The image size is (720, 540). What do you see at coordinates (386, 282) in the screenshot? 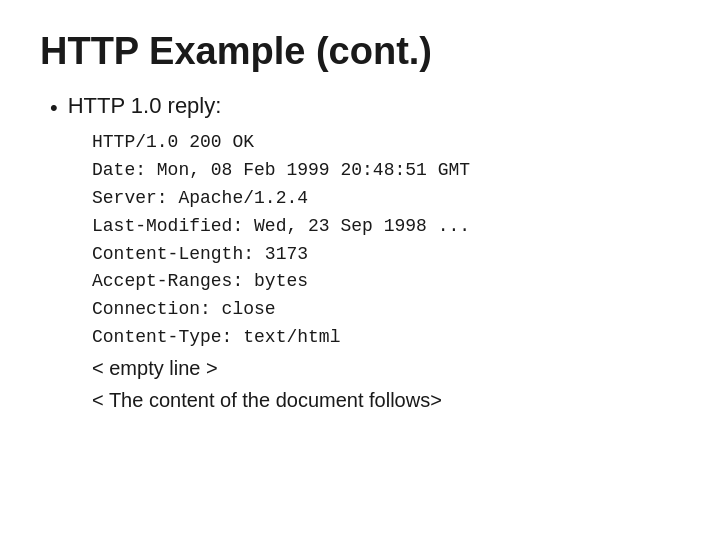
I see `code-line-6: Accept-Ranges: bytes` at bounding box center [386, 282].